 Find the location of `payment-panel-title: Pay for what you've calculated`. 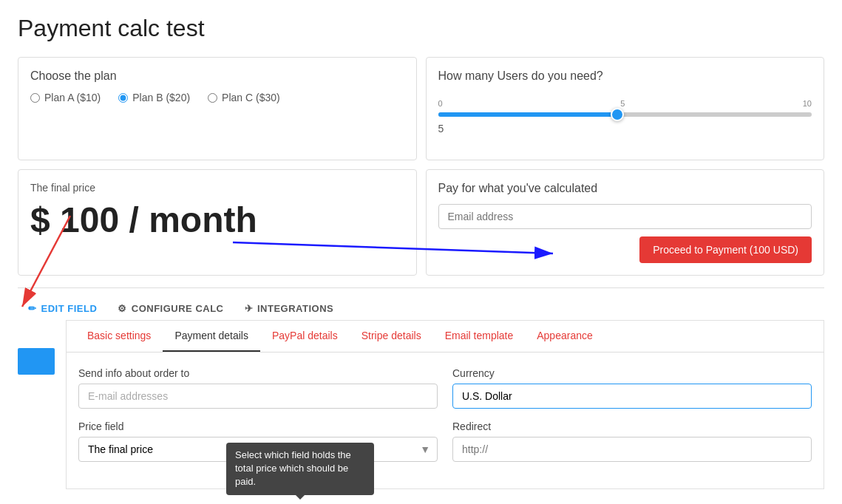

payment-panel-title: Pay for what you've calculated is located at coordinates (625, 188).